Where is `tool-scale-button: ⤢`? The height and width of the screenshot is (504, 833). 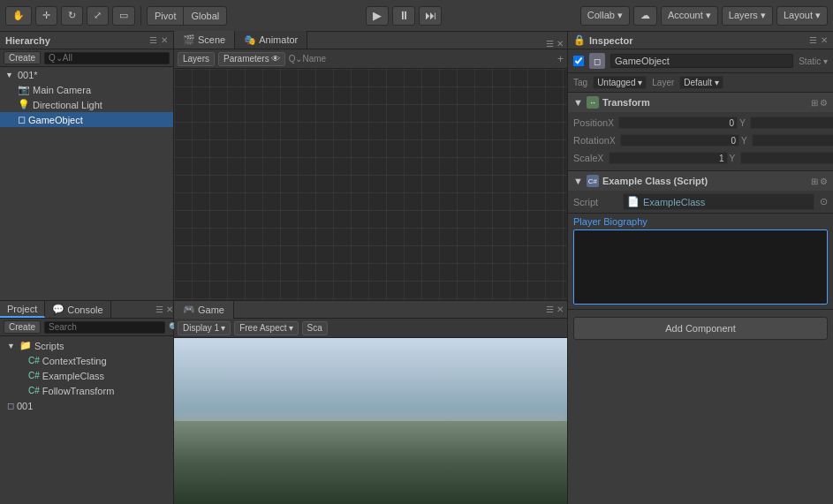
tool-scale-button: ⤢ is located at coordinates (97, 16).